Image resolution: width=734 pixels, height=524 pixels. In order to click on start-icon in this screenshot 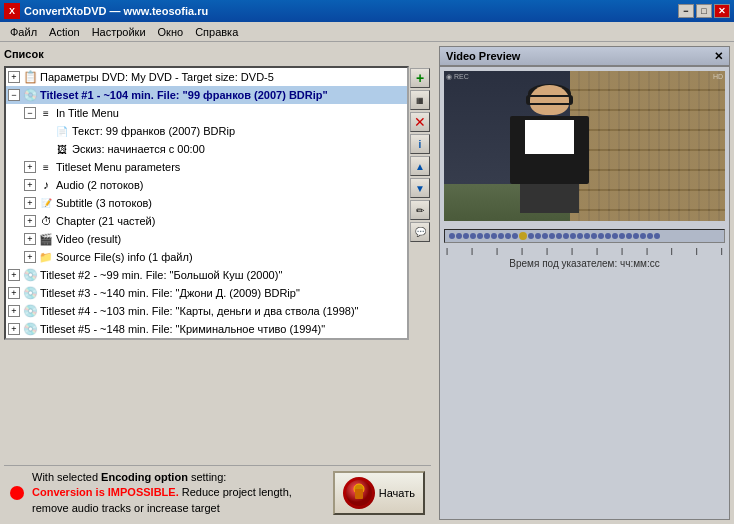, I will do `click(359, 493)`.